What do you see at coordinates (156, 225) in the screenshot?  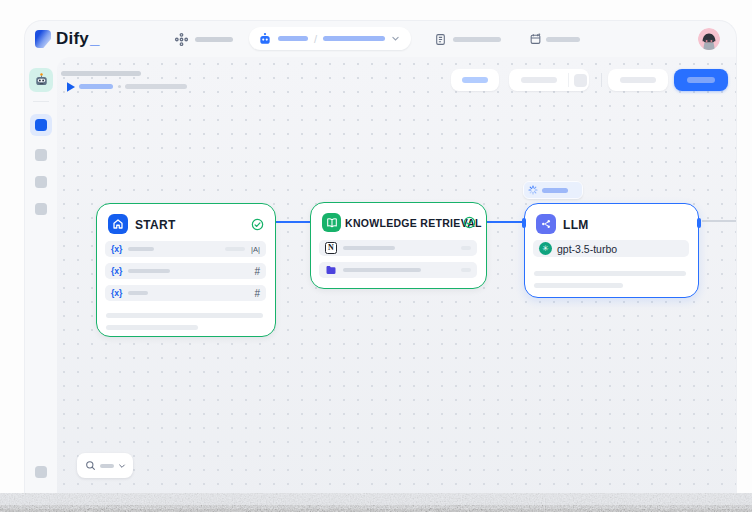 I see `node-title: START` at bounding box center [156, 225].